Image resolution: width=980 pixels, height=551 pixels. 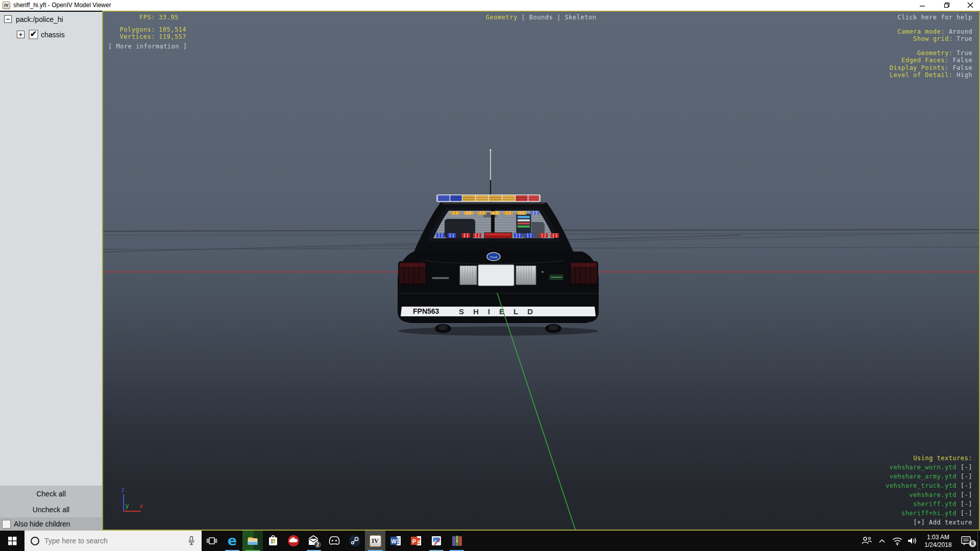 I want to click on taskbar-item-powerpoint: P, so click(x=416, y=541).